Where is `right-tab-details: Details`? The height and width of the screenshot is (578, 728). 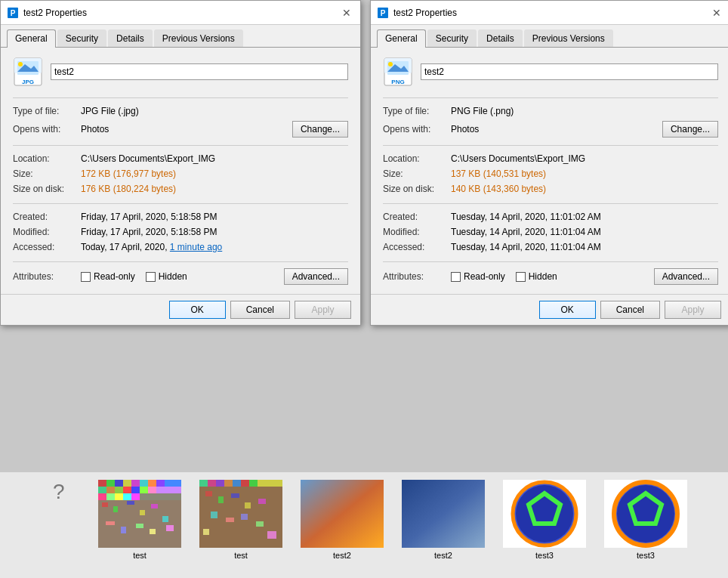 right-tab-details: Details is located at coordinates (500, 38).